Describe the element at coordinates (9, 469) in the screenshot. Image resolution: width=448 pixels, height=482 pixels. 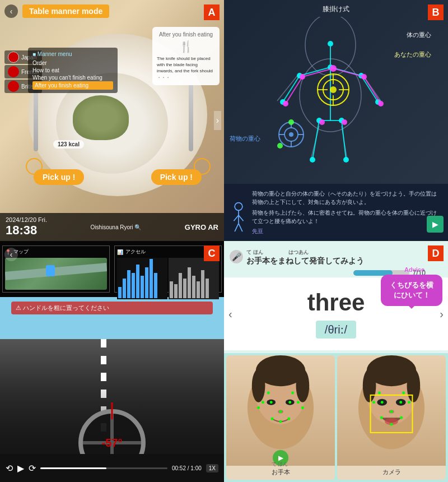
I see `rewind-button: ⟲` at that location.